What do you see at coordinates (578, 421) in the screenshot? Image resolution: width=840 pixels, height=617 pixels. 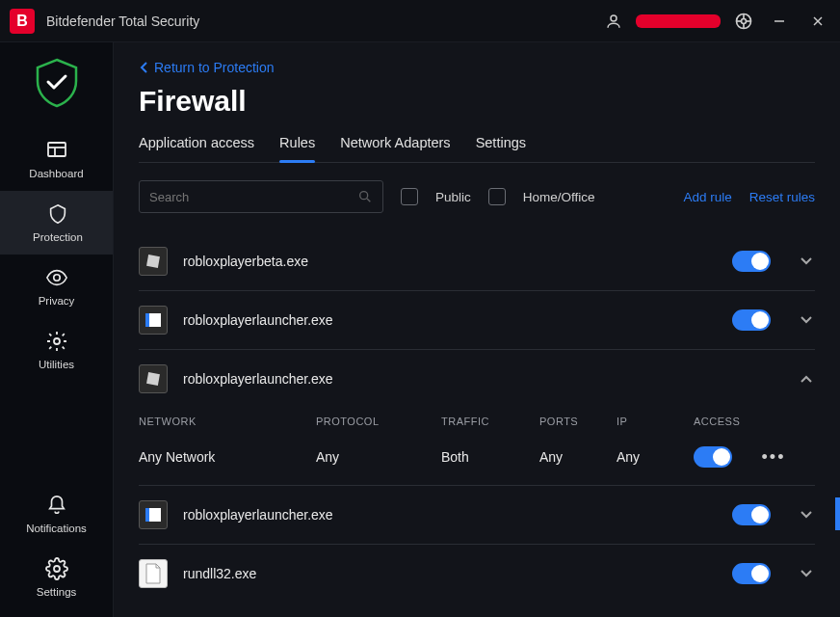 I see `col-ports: PORTS` at bounding box center [578, 421].